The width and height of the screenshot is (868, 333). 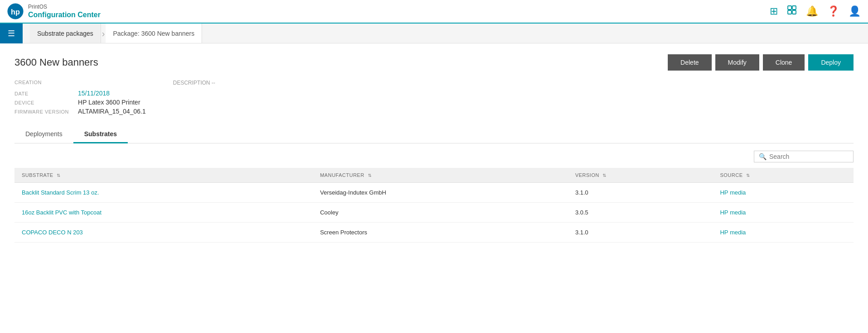 What do you see at coordinates (56, 62) in the screenshot?
I see `page-title: 3600 New banners` at bounding box center [56, 62].